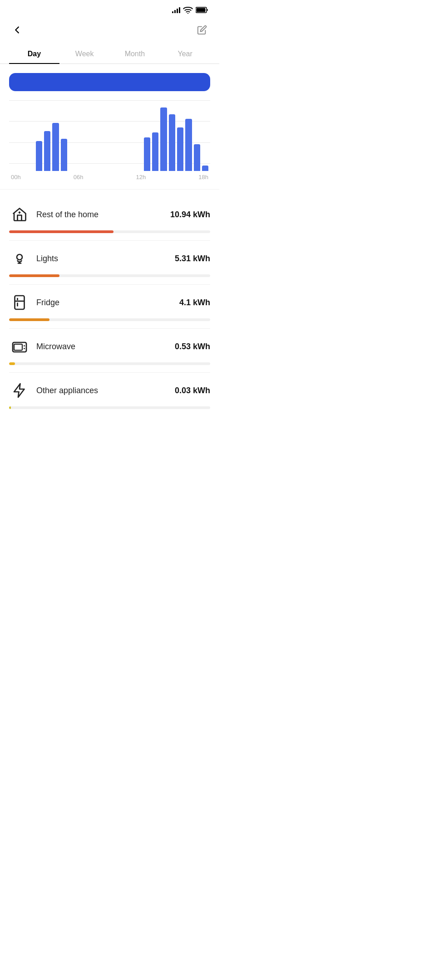 This screenshot has width=439, height=980. What do you see at coordinates (108, 303) in the screenshot?
I see `device-name: Fridge` at bounding box center [108, 303].